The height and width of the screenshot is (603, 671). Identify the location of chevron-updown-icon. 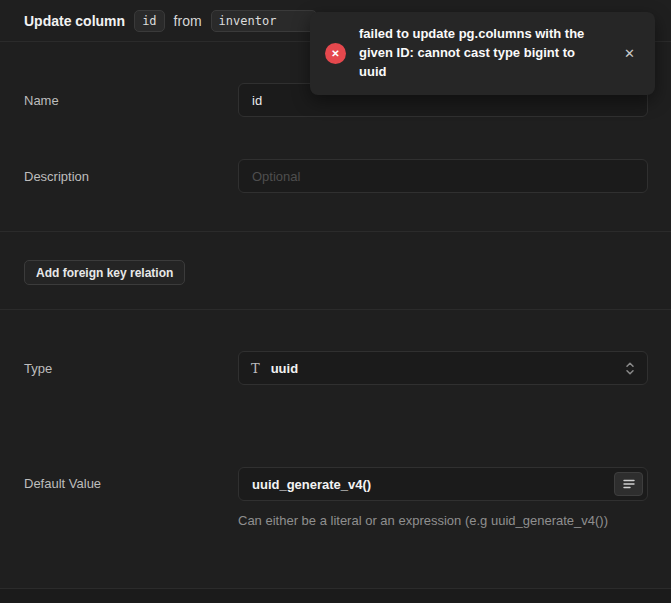
(630, 368).